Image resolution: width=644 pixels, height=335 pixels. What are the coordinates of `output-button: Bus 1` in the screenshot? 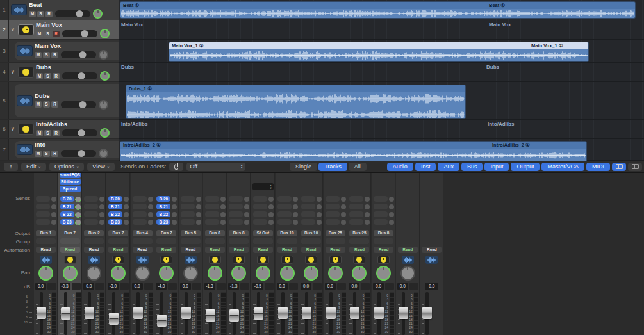 It's located at (46, 233).